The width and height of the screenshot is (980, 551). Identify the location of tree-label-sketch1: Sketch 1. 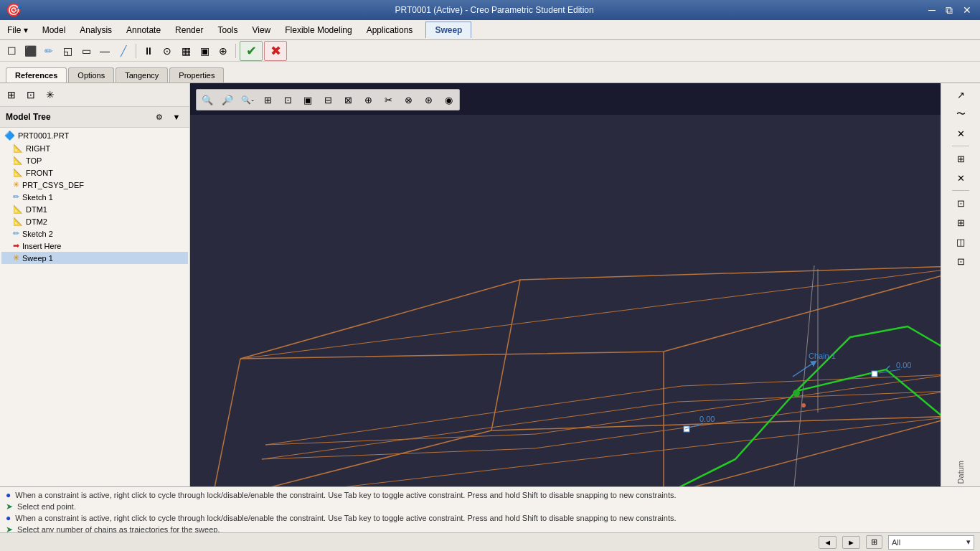
(37, 197).